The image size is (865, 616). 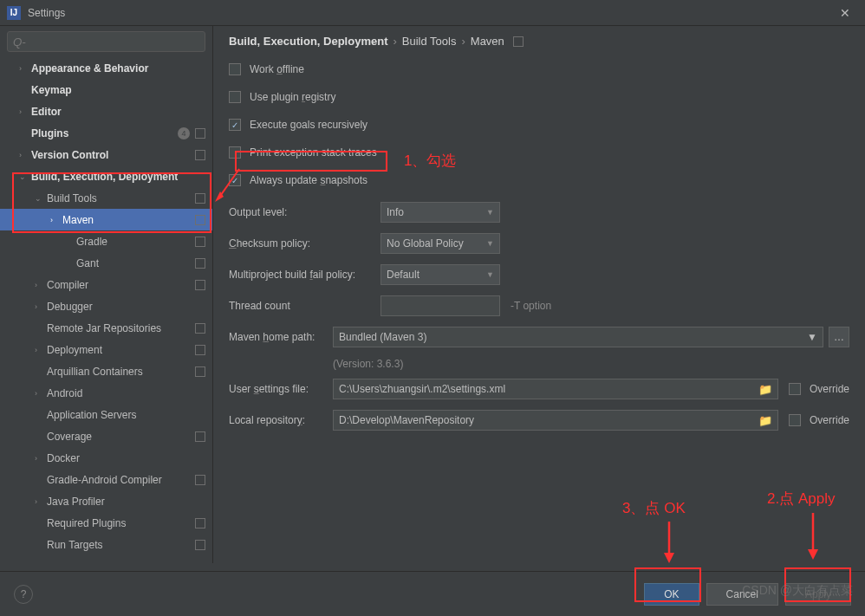 I want to click on sidebar-item-label: Run Targets, so click(x=75, y=545).